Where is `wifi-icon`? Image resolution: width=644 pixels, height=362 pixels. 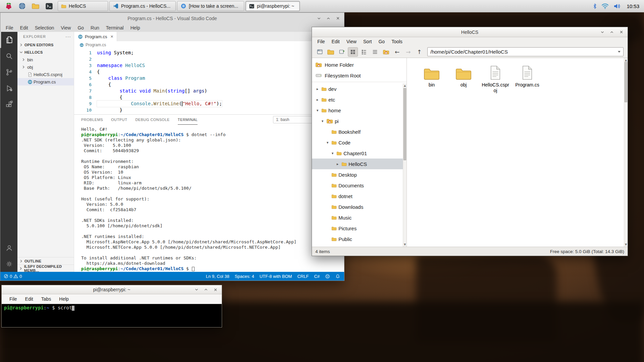
wifi-icon is located at coordinates (605, 6).